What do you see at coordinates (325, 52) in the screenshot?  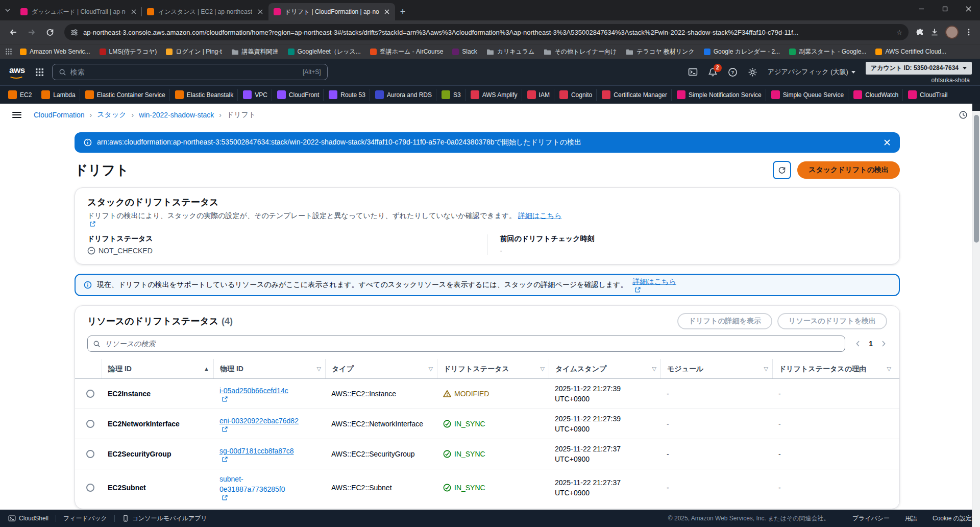 I see `bookmark-item: GoogleMeet（レッス...` at bounding box center [325, 52].